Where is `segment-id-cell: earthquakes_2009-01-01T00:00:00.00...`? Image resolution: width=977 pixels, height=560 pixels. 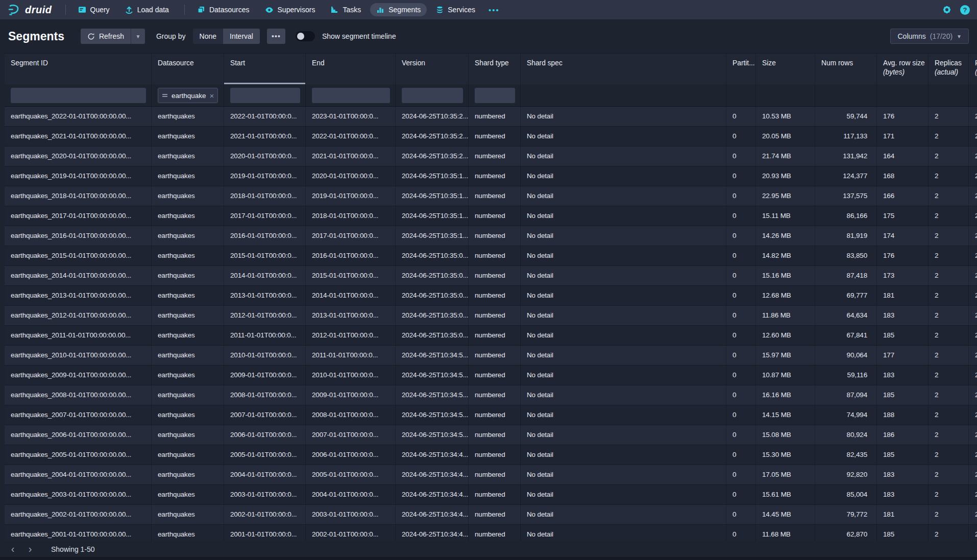 segment-id-cell: earthquakes_2009-01-01T00:00:00.00... is located at coordinates (78, 375).